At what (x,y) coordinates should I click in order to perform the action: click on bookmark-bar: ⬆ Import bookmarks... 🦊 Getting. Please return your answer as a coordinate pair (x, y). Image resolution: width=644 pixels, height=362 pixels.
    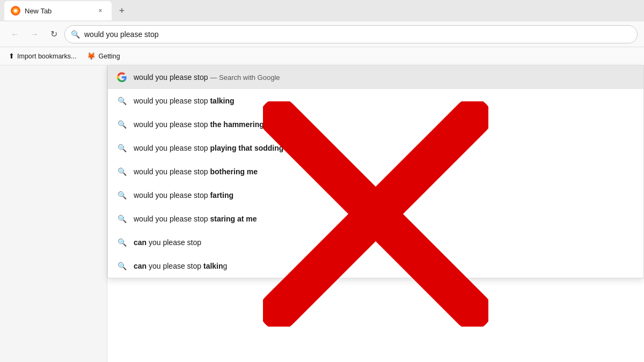
    Looking at the image, I should click on (322, 56).